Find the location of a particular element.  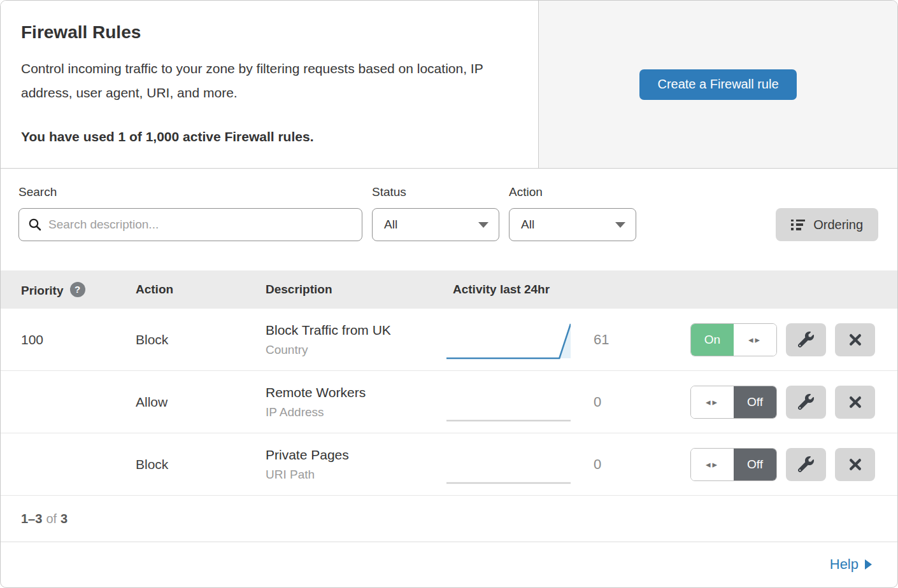

action-column-header: Action is located at coordinates (201, 290).